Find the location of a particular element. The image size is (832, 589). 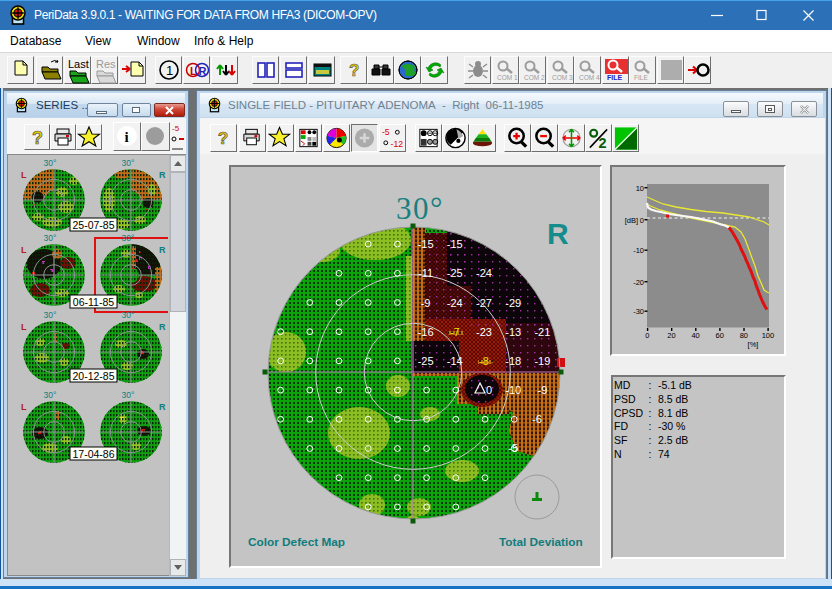

svg-text: Res is located at coordinates (106, 64).